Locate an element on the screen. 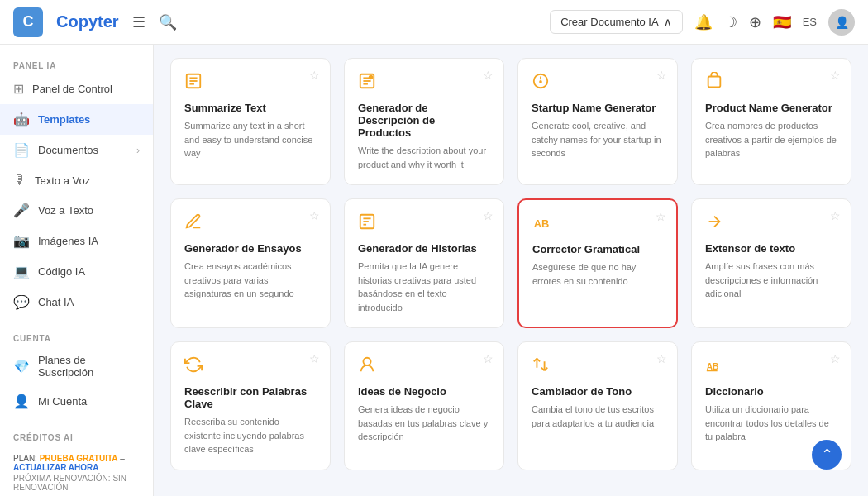 This screenshot has width=868, height=496. chevron-right-icon: › is located at coordinates (138, 150).